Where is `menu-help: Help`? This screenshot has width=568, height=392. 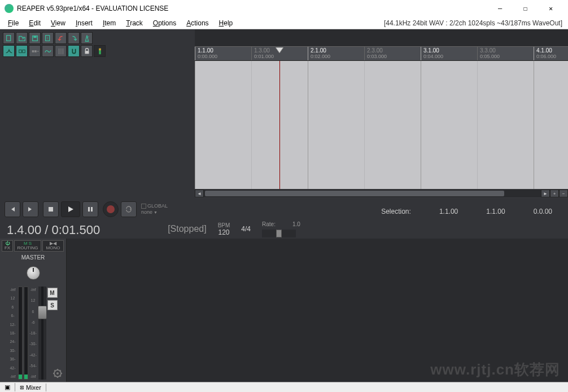 menu-help: Help is located at coordinates (226, 23).